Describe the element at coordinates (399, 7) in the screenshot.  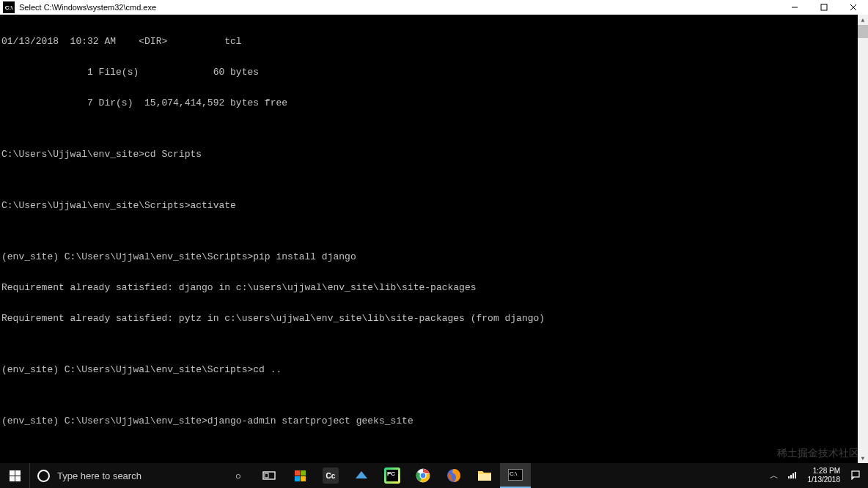
I see `window-title: Select C:\Windows\system32\cmd.exe` at that location.